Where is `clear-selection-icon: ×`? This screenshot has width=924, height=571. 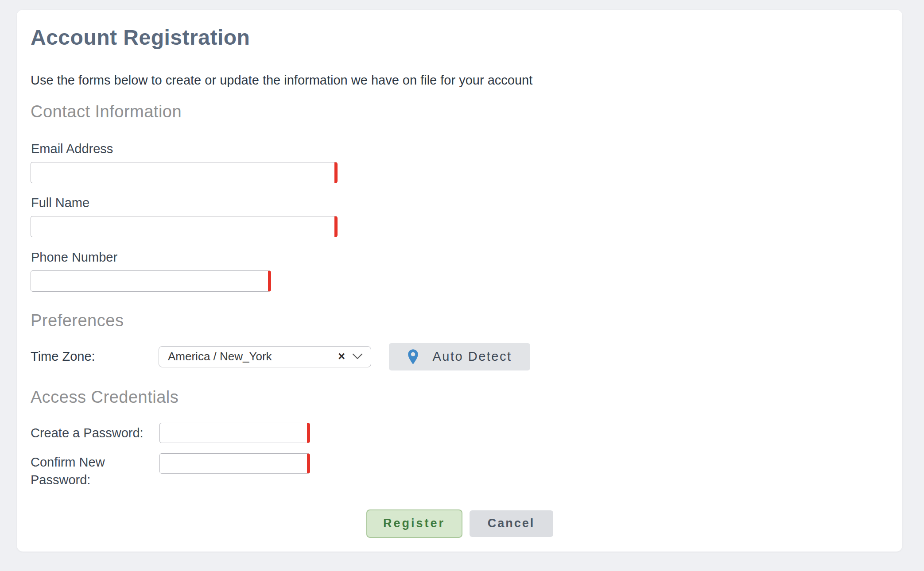
clear-selection-icon: × is located at coordinates (342, 357).